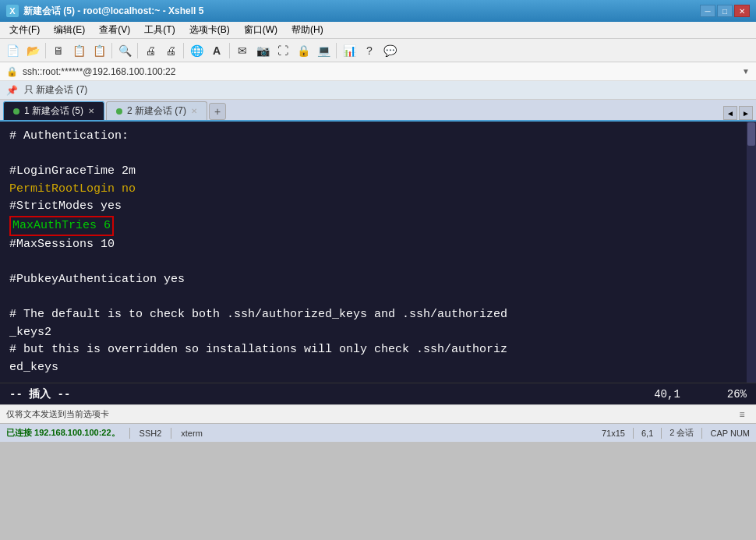 The width and height of the screenshot is (756, 540). Describe the element at coordinates (378, 334) in the screenshot. I see `terminal-line-11: _keys2` at that location.